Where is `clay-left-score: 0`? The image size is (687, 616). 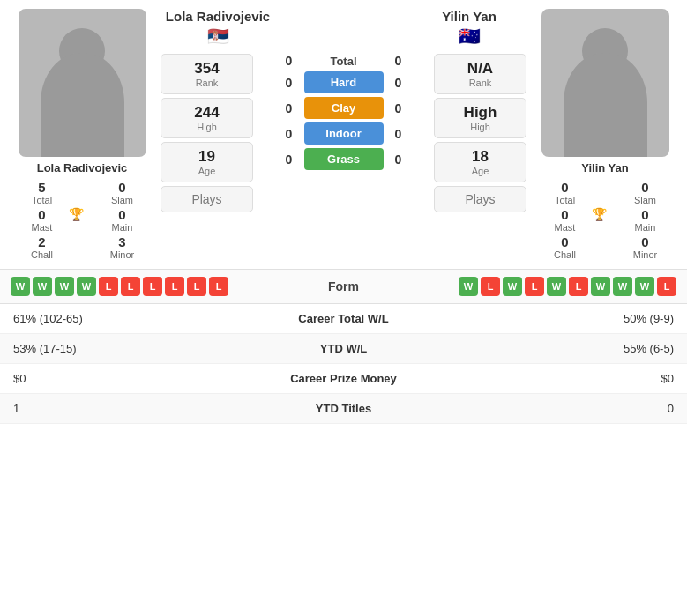 clay-left-score: 0 is located at coordinates (289, 108).